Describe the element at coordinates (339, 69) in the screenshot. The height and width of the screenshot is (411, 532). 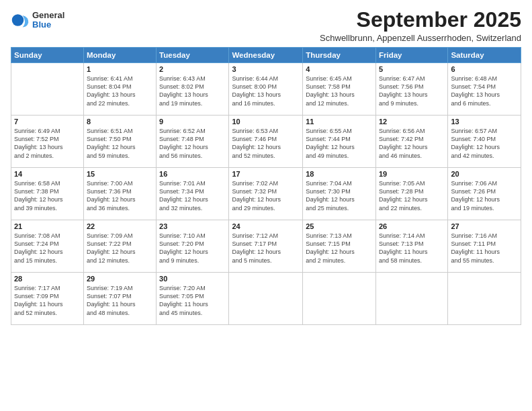
I see `day-number: 4` at that location.